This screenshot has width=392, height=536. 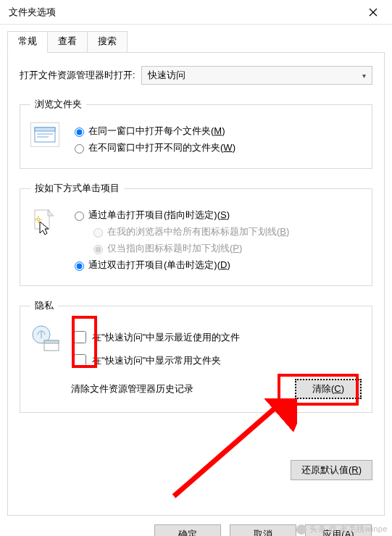 What do you see at coordinates (216, 131) in the screenshot?
I see `radio-same-window: 在同一窗口中打开每个文件夹(M)` at bounding box center [216, 131].